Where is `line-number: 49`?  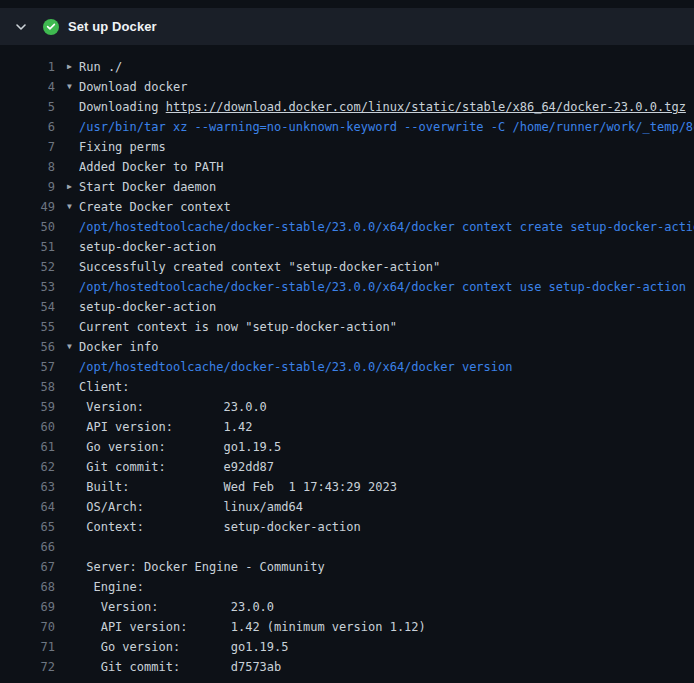 line-number: 49 is located at coordinates (28, 207).